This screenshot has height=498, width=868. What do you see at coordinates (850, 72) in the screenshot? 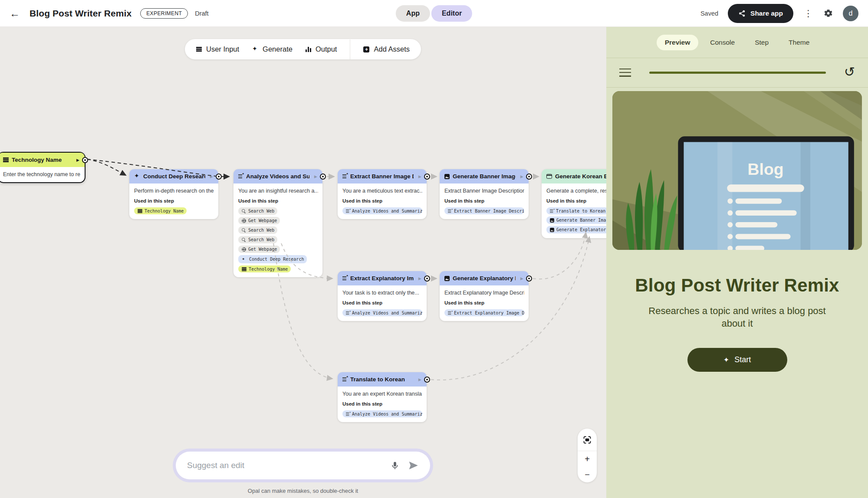
I see `restart-icon: ↺` at bounding box center [850, 72].